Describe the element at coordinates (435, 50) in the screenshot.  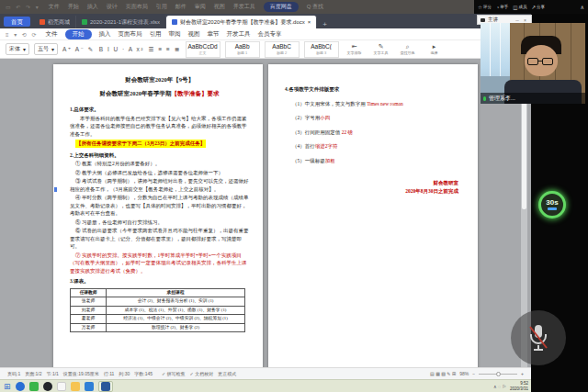
I see `select-tool: ▸ 选择` at that location.